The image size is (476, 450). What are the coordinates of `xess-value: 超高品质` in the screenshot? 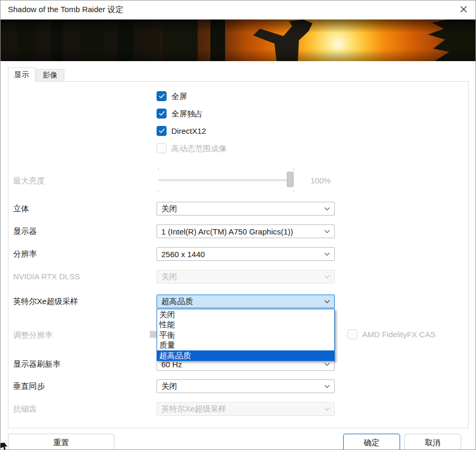 It's located at (177, 301).